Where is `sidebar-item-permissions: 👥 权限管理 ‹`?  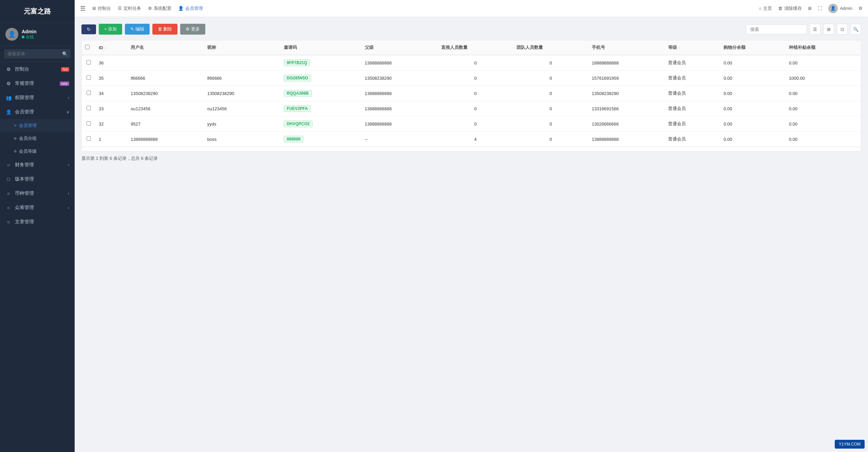
sidebar-item-permissions: 👥 权限管理 ‹ is located at coordinates (37, 98).